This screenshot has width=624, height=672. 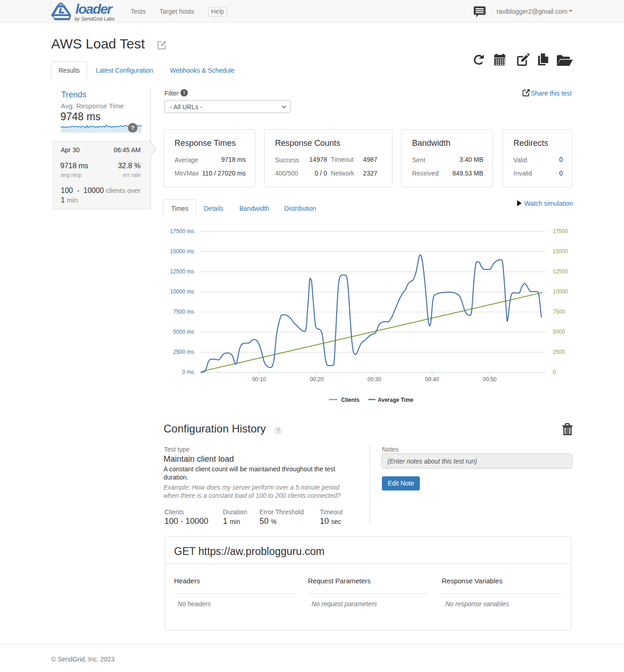 What do you see at coordinates (555, 372) in the screenshot?
I see `svg-text: 0` at bounding box center [555, 372].